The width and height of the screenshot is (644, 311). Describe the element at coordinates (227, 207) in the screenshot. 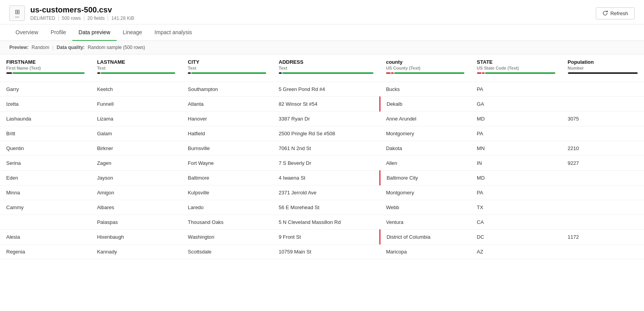

I see `cell-city: Laredo` at that location.